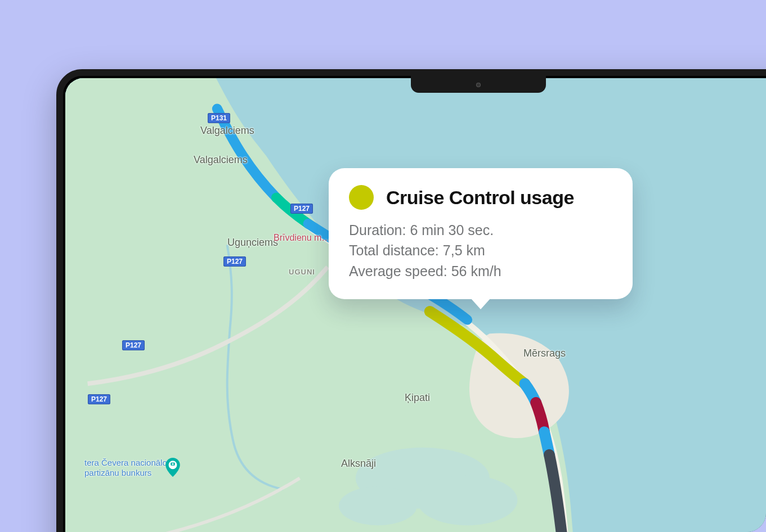  What do you see at coordinates (478, 84) in the screenshot?
I see `laptop-notch` at bounding box center [478, 84].